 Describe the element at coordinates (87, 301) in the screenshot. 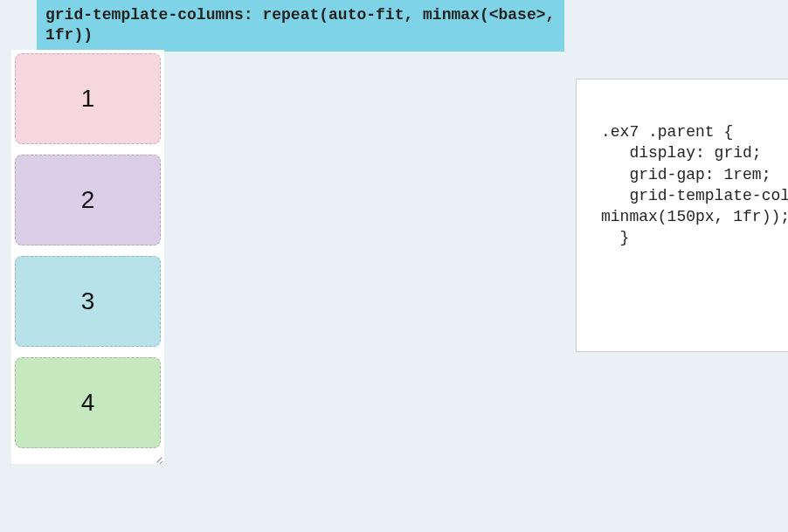

I see `grid-item-3: 3` at that location.